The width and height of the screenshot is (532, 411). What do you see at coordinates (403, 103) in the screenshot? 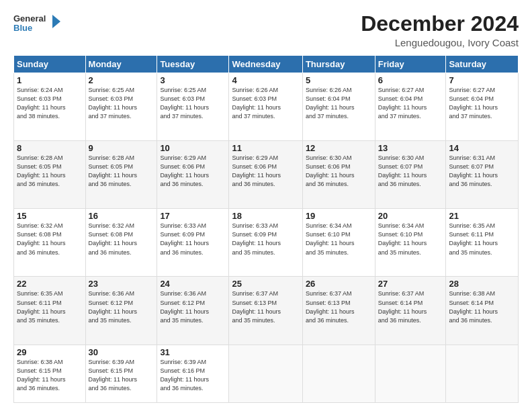
I see `day-info: Sunrise: 6:27 AMSunset: 6:04 PMDaylight:…` at bounding box center [403, 103].